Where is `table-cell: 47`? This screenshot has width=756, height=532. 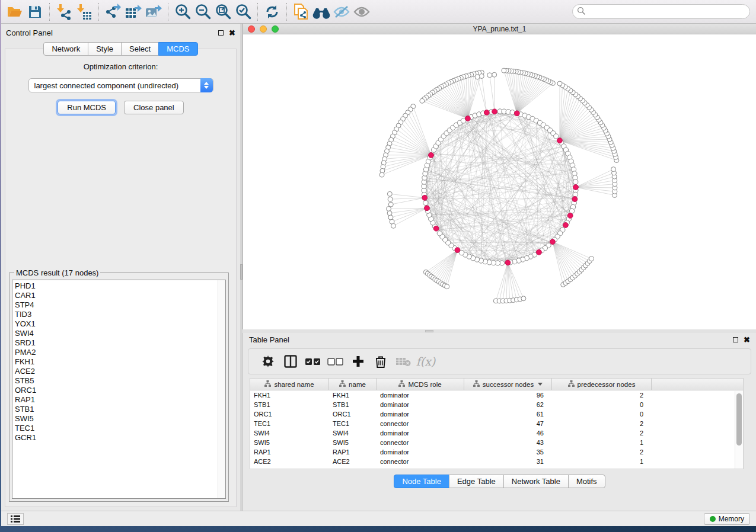
table-cell: 47 is located at coordinates (508, 424).